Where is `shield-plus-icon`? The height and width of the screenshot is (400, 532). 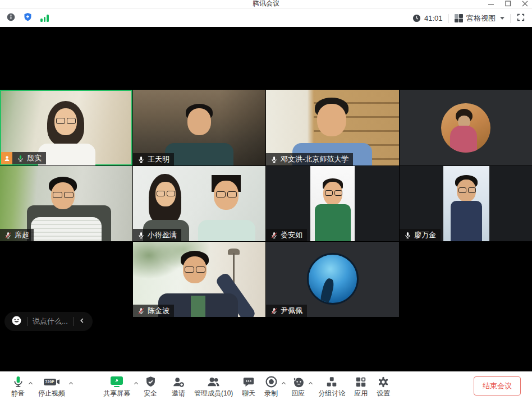
shield-plus-icon is located at coordinates (28, 18).